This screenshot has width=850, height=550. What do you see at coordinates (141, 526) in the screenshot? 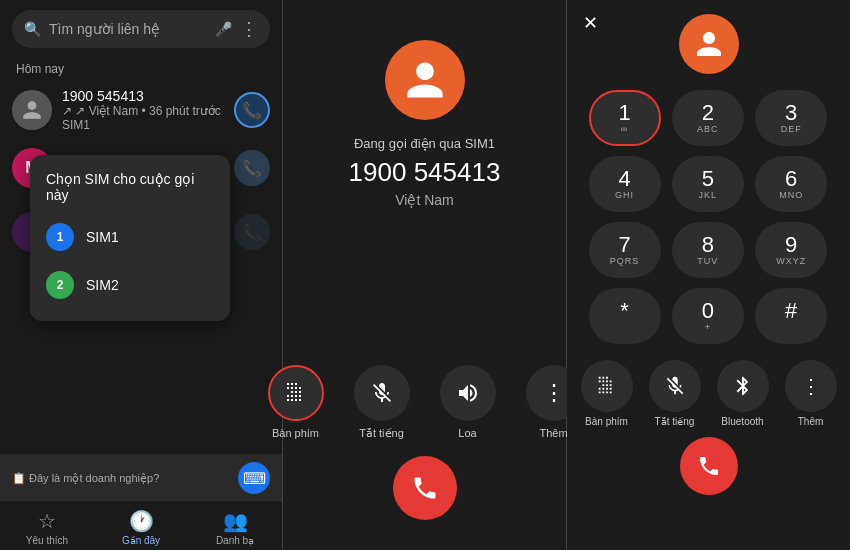
I see `tab-recent: 🕐 Gần đây` at bounding box center [141, 526].